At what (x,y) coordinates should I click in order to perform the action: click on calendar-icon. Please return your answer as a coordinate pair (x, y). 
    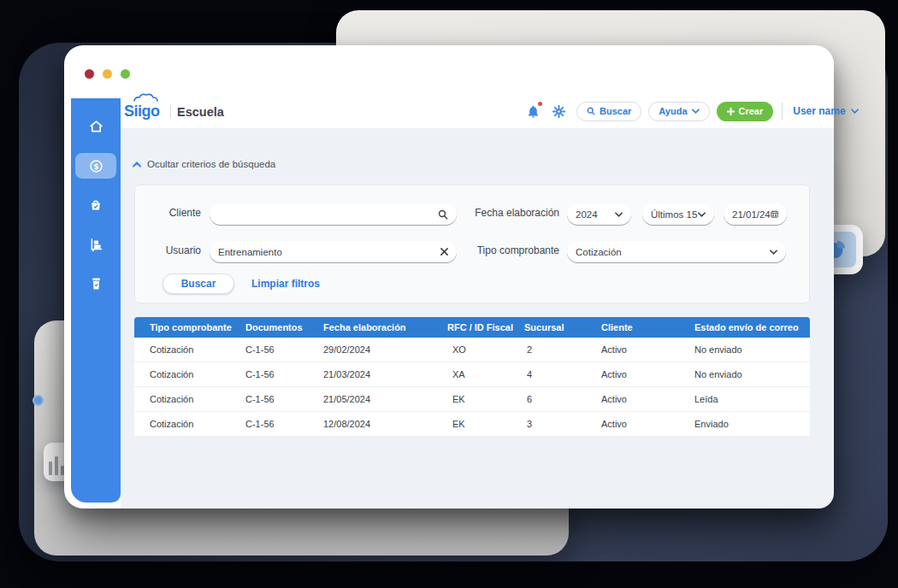
    Looking at the image, I should click on (775, 214).